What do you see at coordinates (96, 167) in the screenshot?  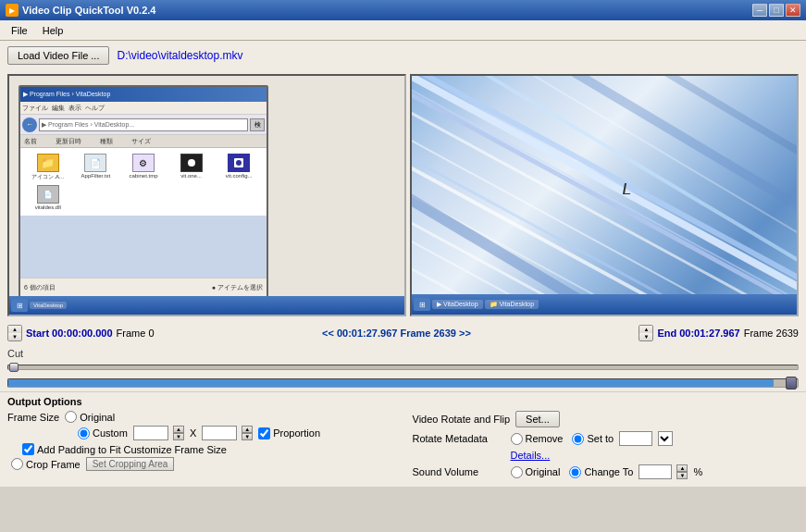 I see `file-icon-2: 📄 AppFilter.txt` at bounding box center [96, 167].